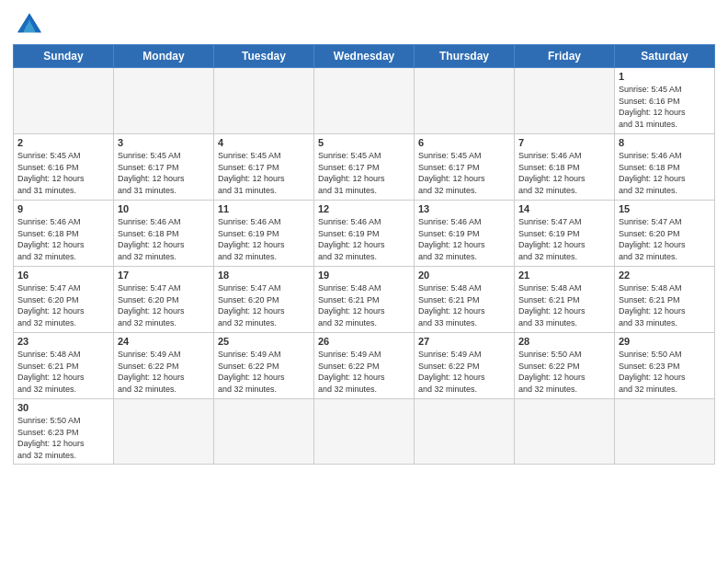  Describe the element at coordinates (465, 234) in the screenshot. I see `calendar-cell: 13Sunrise: 5:46 AMSunset: 6:19 PMDayligh…` at that location.